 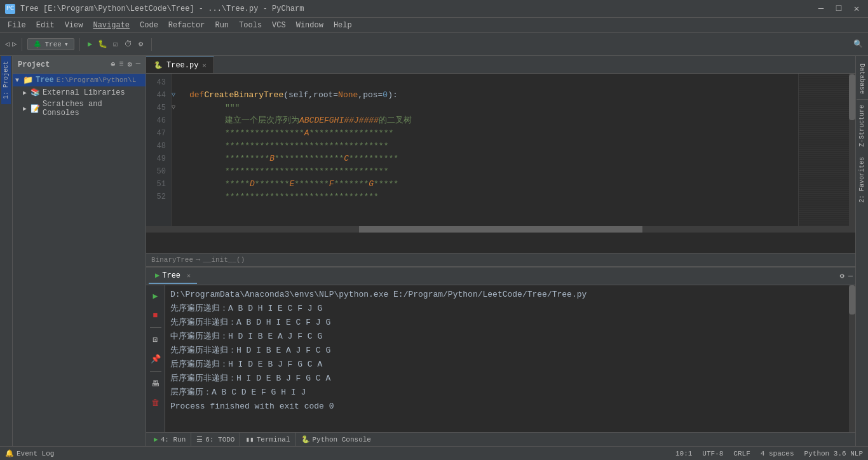 What do you see at coordinates (862, 79) in the screenshot?
I see `database-tab: Database` at bounding box center [862, 79].